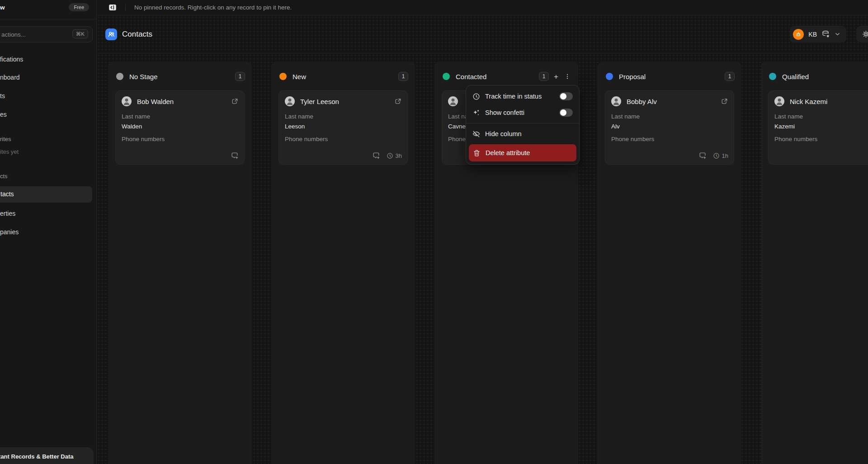  I want to click on field-value-last-name: Kazemi, so click(821, 127).